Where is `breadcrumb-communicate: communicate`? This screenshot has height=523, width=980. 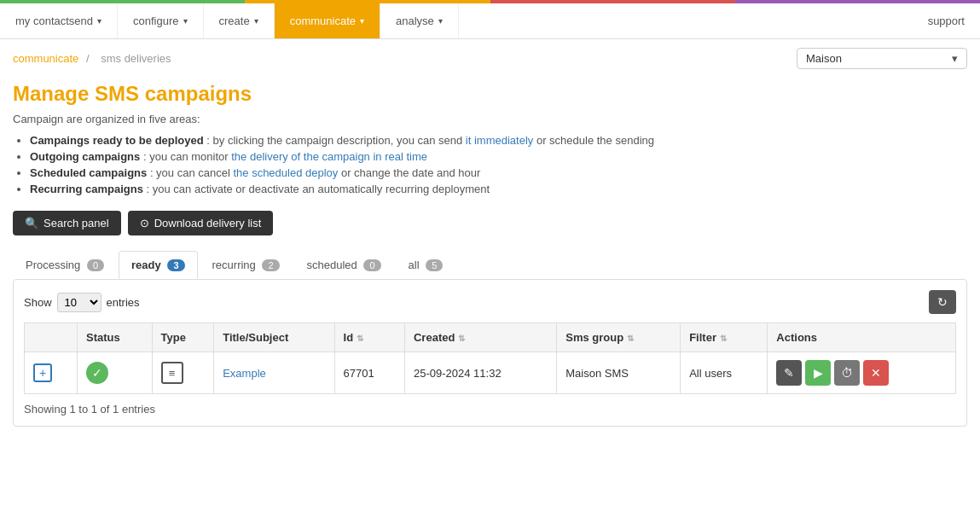 breadcrumb-communicate: communicate is located at coordinates (46, 58).